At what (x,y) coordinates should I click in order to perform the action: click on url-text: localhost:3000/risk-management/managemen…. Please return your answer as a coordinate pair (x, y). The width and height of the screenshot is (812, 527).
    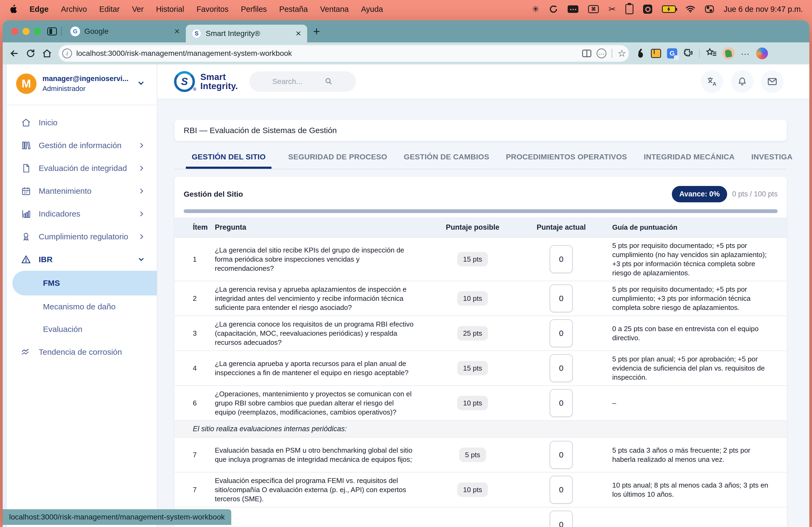
    Looking at the image, I should click on (327, 53).